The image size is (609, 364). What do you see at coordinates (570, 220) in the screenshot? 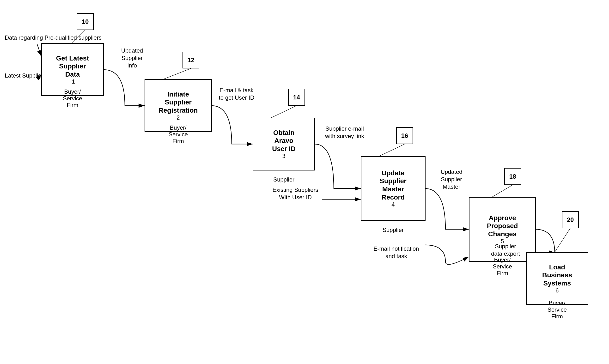
I see `ref-box-20: 20` at bounding box center [570, 220].